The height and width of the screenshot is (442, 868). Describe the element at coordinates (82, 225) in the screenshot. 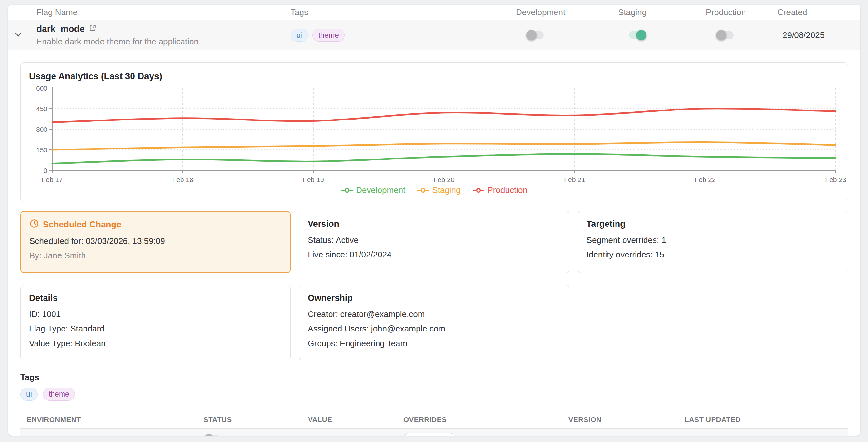

I see `scheduled-change-title: Scheduled Change` at that location.